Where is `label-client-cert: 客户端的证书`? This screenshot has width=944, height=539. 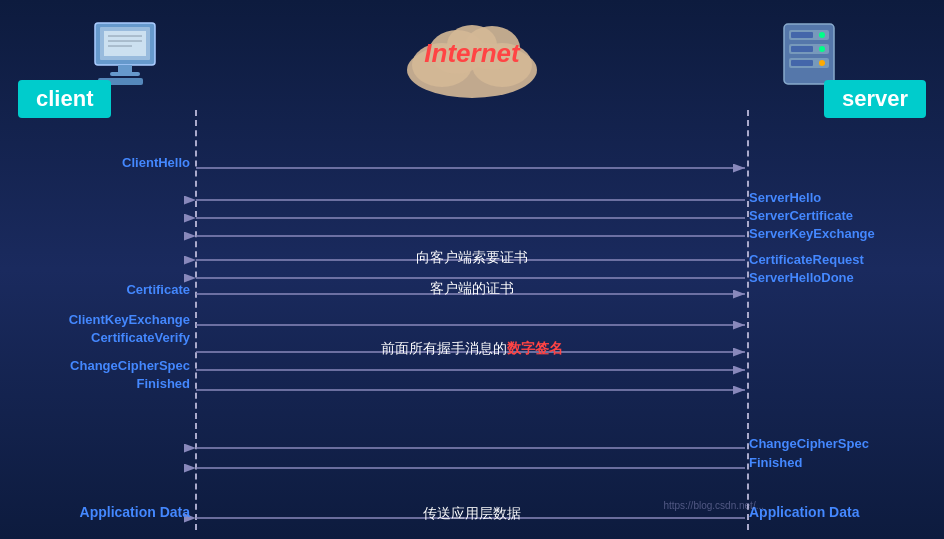 label-client-cert: 客户端的证书 is located at coordinates (472, 289).